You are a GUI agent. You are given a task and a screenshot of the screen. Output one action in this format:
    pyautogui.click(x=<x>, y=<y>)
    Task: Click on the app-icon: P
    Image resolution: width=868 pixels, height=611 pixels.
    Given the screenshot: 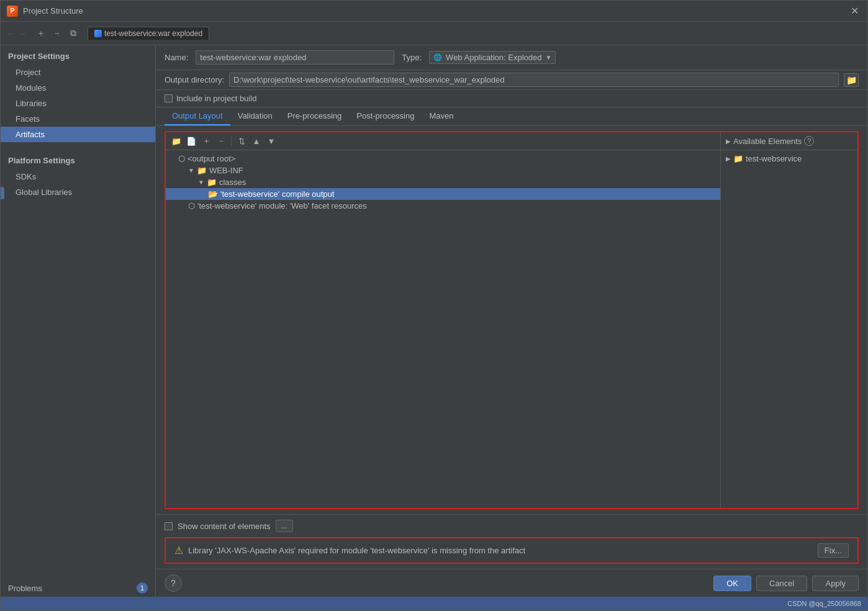 What is the action you would take?
    pyautogui.click(x=12, y=11)
    